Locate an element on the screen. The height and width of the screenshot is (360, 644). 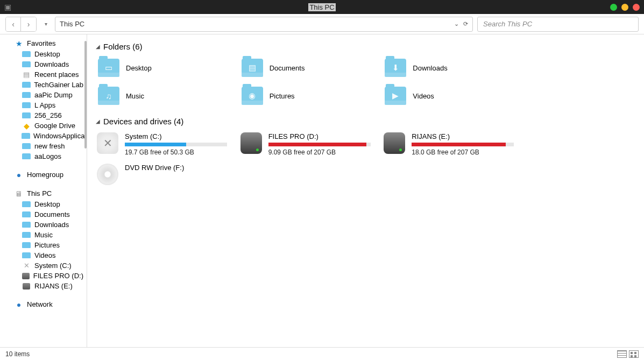
sidebar-favorites-item-5-label: L Apps is located at coordinates (45, 105).